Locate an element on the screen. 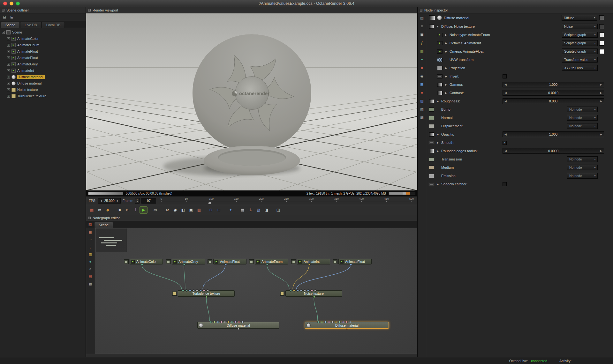 This screenshot has width=613, height=364. stop-render-icon: ■ is located at coordinates (119, 210).